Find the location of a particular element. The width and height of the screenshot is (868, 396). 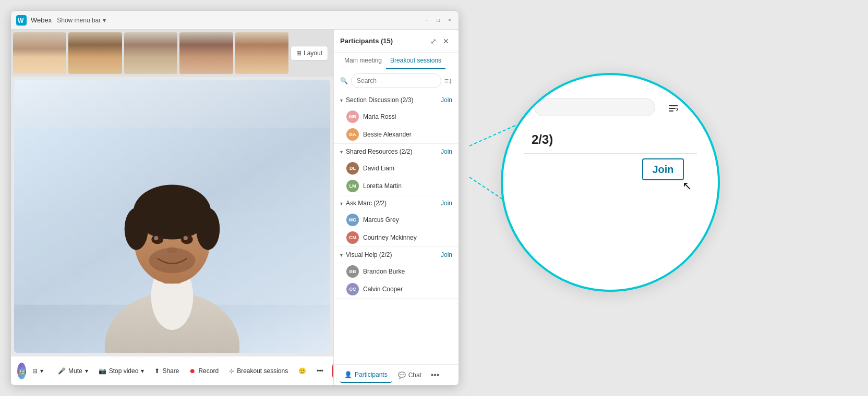

zoom-group-text: 2/3) is located at coordinates (542, 140).